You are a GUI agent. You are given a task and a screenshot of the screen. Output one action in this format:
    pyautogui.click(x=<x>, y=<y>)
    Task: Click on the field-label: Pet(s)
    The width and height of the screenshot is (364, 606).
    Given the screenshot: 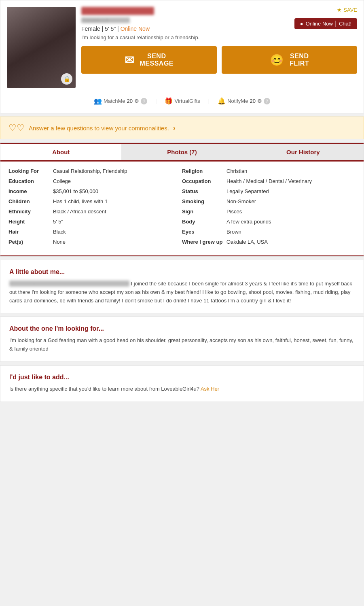 What is the action you would take?
    pyautogui.click(x=31, y=242)
    